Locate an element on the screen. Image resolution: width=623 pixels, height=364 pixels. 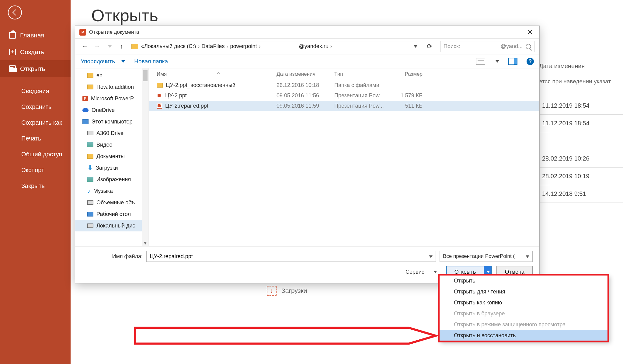
file-size: 511 КБ is located at coordinates (410, 106).